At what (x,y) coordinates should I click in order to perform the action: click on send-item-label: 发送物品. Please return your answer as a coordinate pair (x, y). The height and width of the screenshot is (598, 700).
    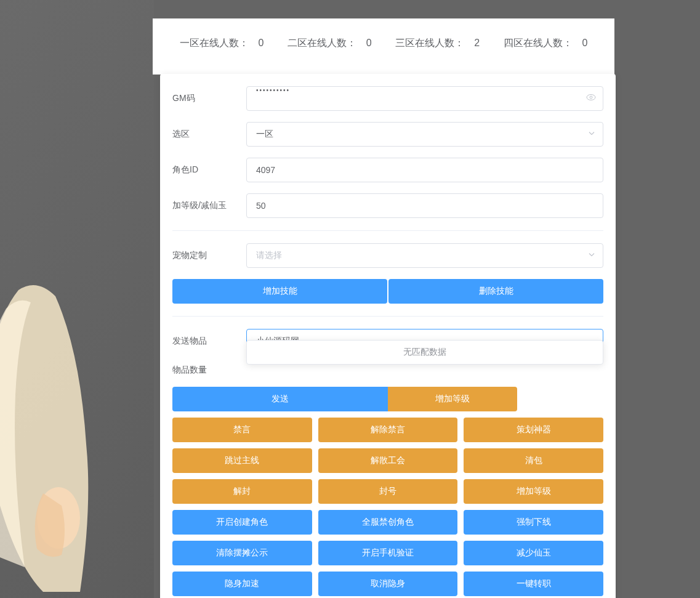
    Looking at the image, I should click on (209, 341).